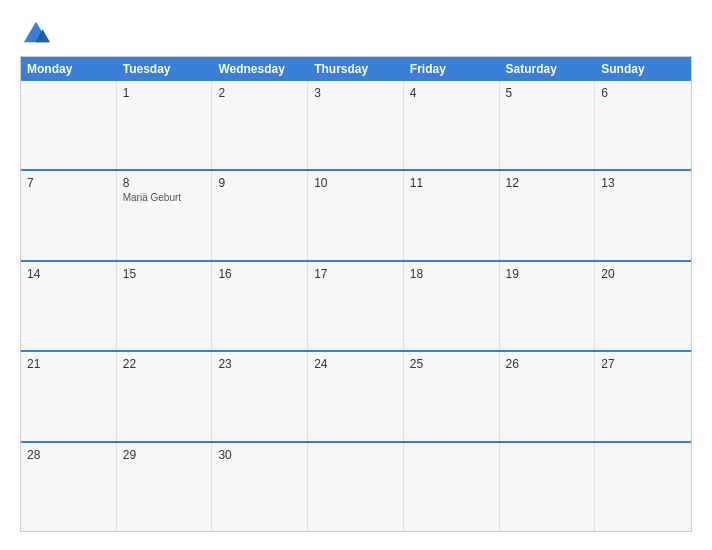  Describe the element at coordinates (356, 306) in the screenshot. I see `calendar-cell: 17` at that location.